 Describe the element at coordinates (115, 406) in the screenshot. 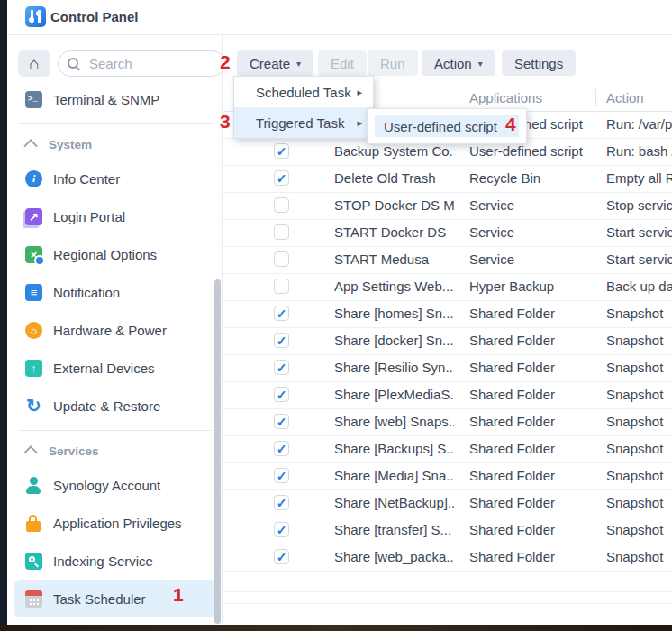

I see `sidebar-item-update-restore: ↻Update & Restore` at that location.